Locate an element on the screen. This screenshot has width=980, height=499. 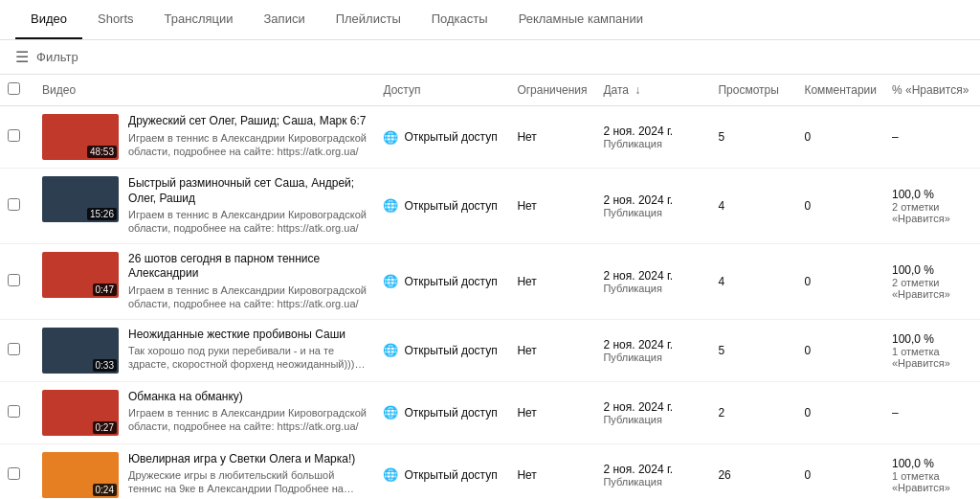
thumbnail-0: 48:53 is located at coordinates (80, 137).